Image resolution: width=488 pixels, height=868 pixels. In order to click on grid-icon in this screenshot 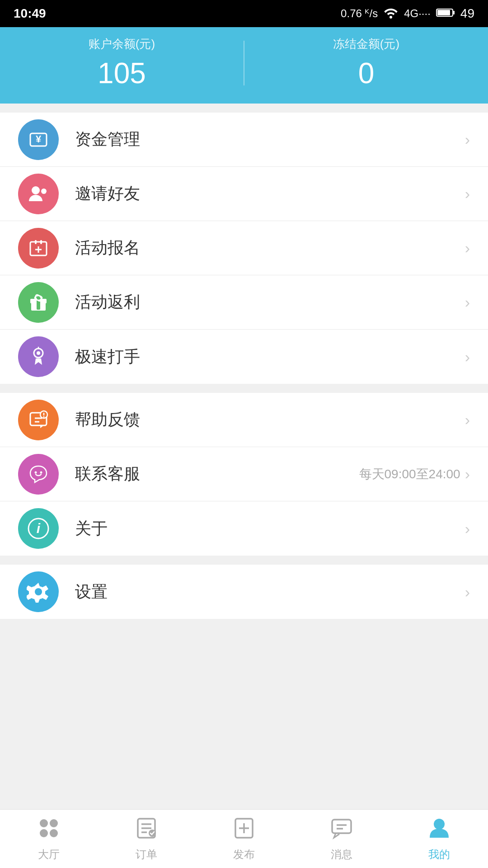, I will do `click(49, 830)`.